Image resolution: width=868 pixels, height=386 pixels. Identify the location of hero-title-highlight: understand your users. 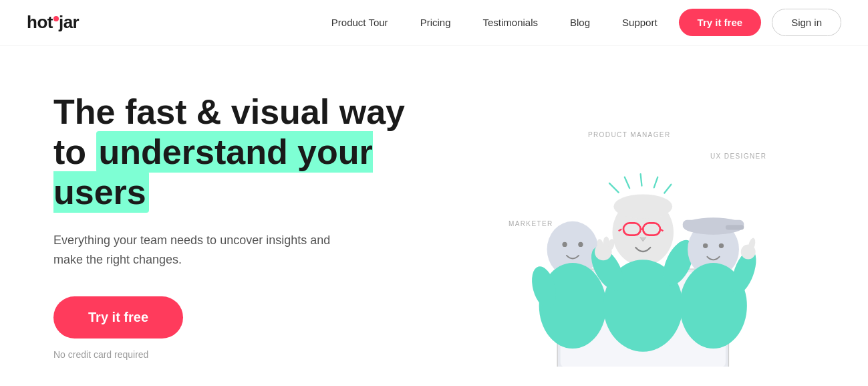
(213, 172).